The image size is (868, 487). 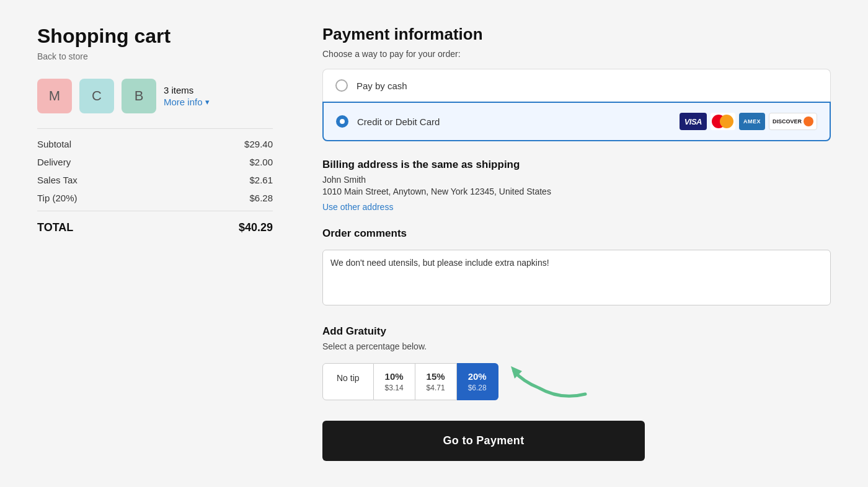 What do you see at coordinates (348, 379) in the screenshot?
I see `no-tip-label: No tip` at bounding box center [348, 379].